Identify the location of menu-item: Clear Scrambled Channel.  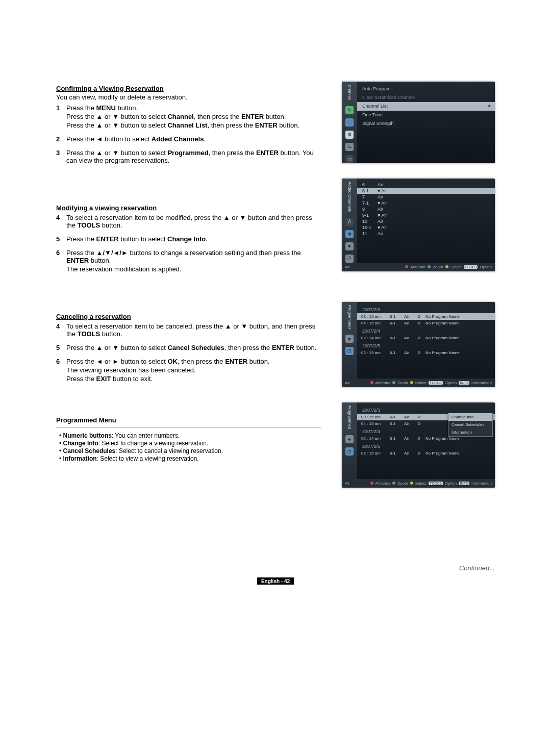
(426, 98).